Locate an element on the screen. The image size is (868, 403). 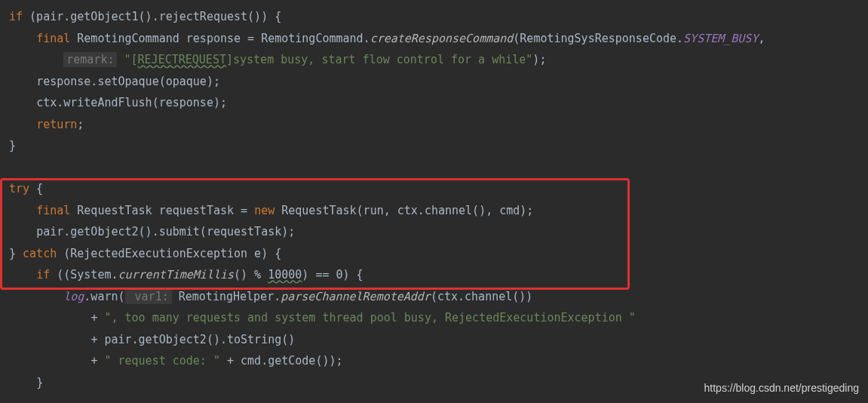
number-underlined: 10000 is located at coordinates (285, 275).